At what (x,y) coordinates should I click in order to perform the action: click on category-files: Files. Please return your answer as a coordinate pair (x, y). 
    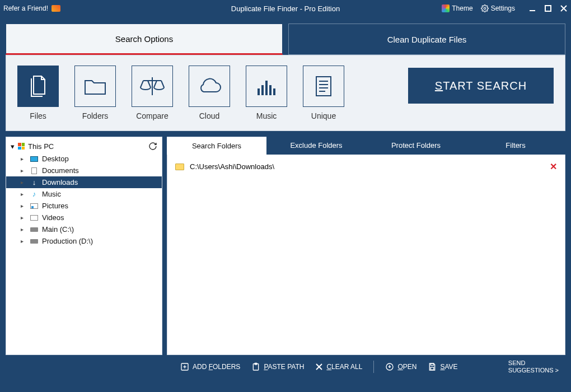
    Looking at the image, I should click on (38, 93).